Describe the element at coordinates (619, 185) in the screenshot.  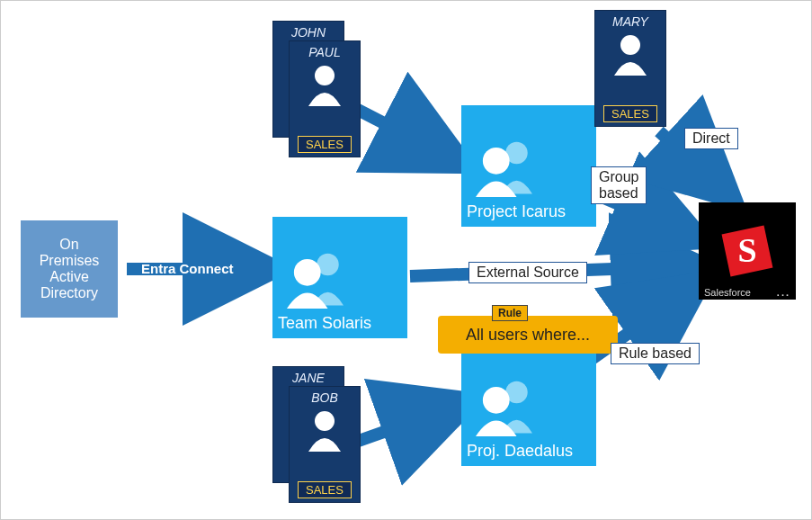
I see `edge-label-group-based: Group based` at that location.